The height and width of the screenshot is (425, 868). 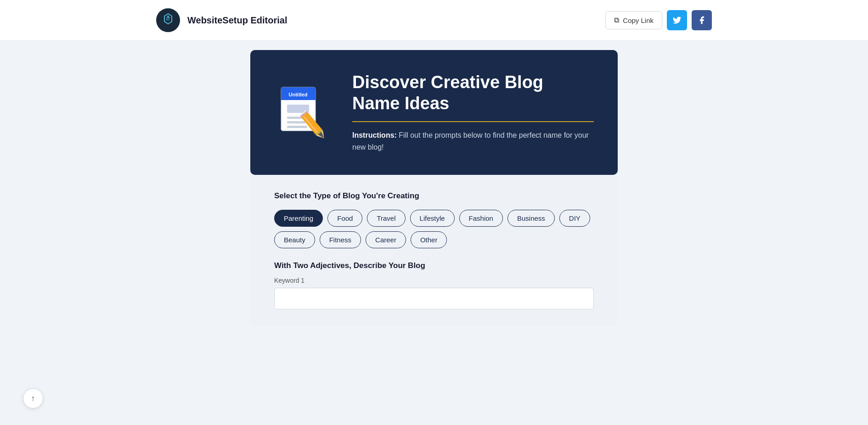 I want to click on tag-lifestyle: Lifestyle, so click(x=433, y=218).